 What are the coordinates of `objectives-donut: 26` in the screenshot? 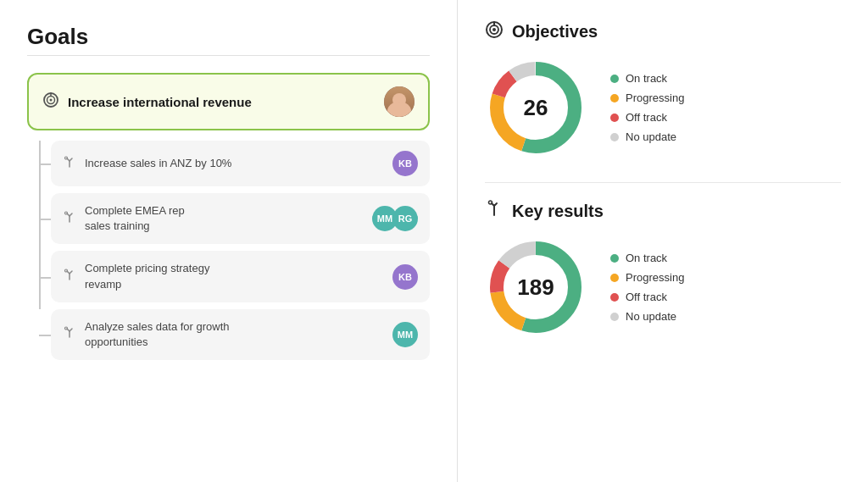 It's located at (536, 108).